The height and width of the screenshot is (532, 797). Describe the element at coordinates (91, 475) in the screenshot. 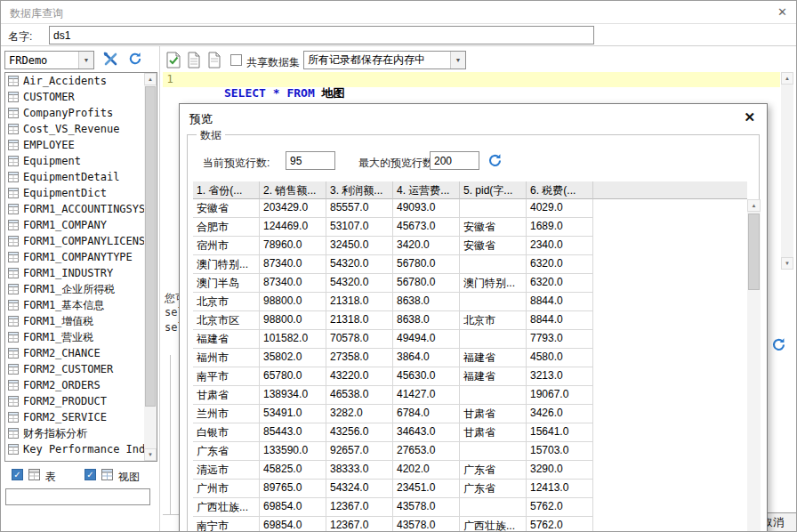

I see `view-checkbox: ✓` at that location.